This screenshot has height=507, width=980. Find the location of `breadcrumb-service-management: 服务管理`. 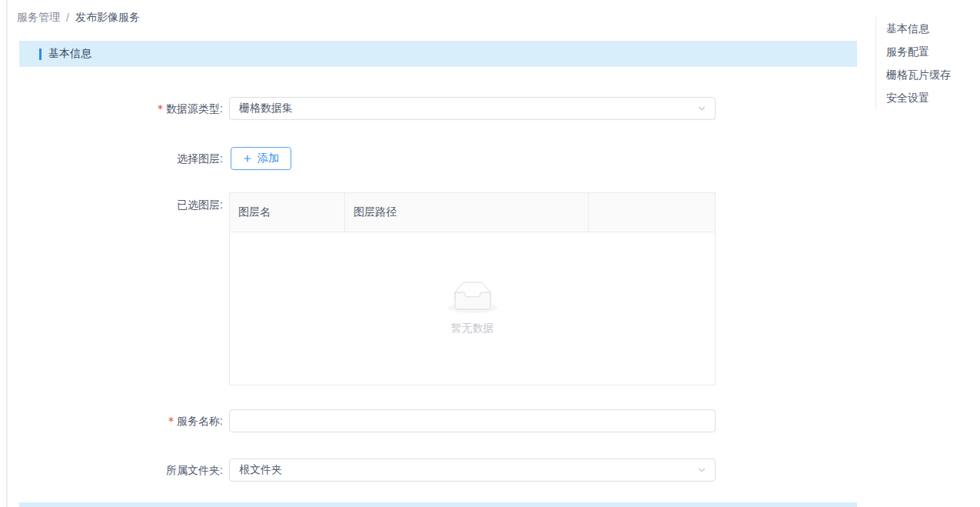

breadcrumb-service-management: 服务管理 is located at coordinates (38, 18).